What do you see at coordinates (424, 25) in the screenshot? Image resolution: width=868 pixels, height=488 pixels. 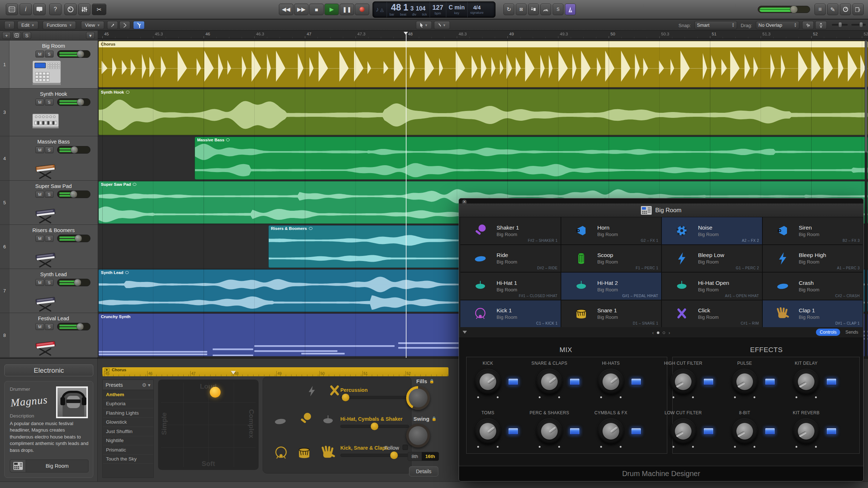 I see `pointer-tool-menu: ▼` at bounding box center [424, 25].